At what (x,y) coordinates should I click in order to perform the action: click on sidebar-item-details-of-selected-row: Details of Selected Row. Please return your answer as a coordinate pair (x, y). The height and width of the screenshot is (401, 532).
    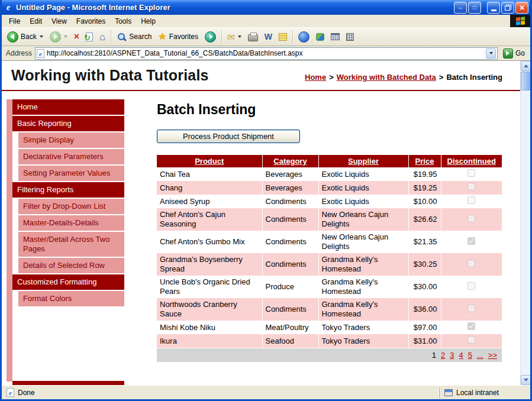
    Looking at the image, I should click on (71, 266).